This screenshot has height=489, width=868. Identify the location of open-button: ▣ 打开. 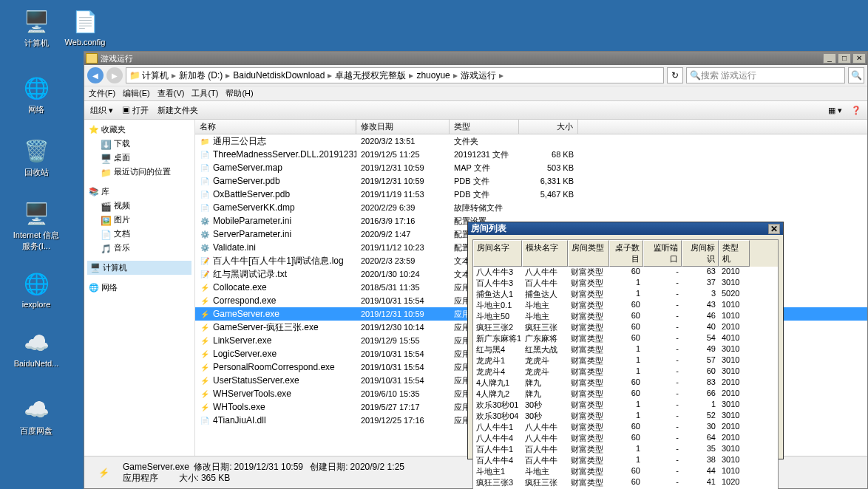
(135, 111).